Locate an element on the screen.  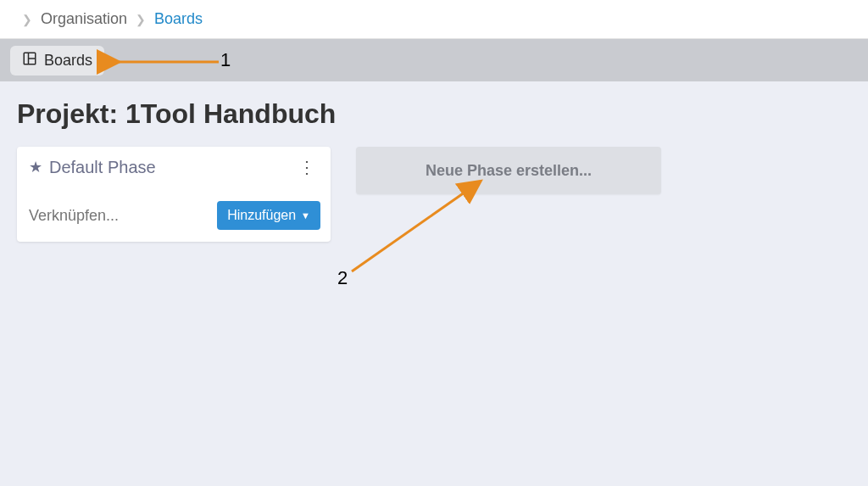
breadcrumb-organisation: Organisation is located at coordinates (84, 19).